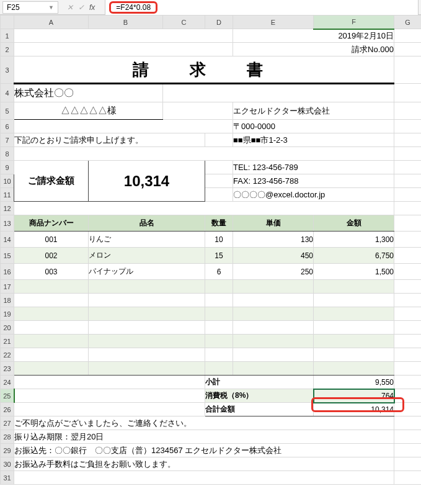 The width and height of the screenshot is (421, 504). Describe the element at coordinates (408, 22) in the screenshot. I see `col-header-G: G` at that location.